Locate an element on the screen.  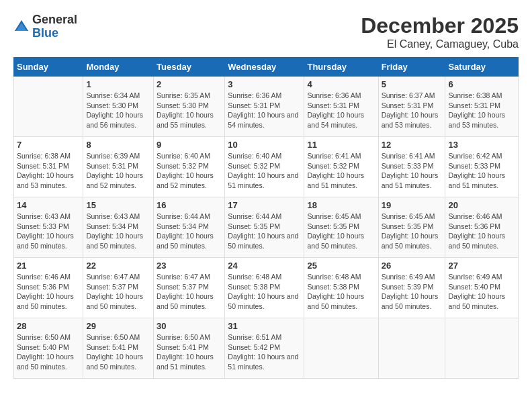
column-header-saturday: Saturday is located at coordinates (482, 67).